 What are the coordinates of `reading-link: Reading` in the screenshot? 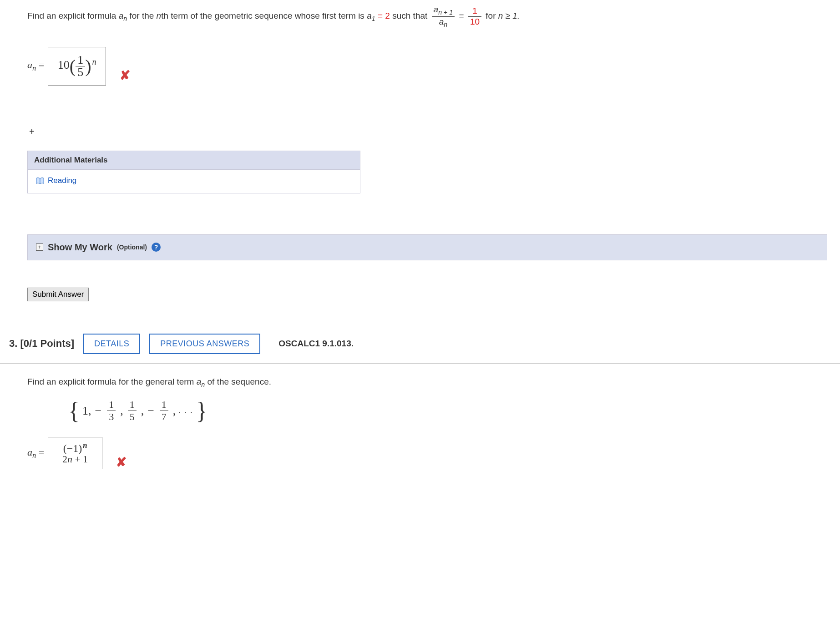 It's located at (56, 181).